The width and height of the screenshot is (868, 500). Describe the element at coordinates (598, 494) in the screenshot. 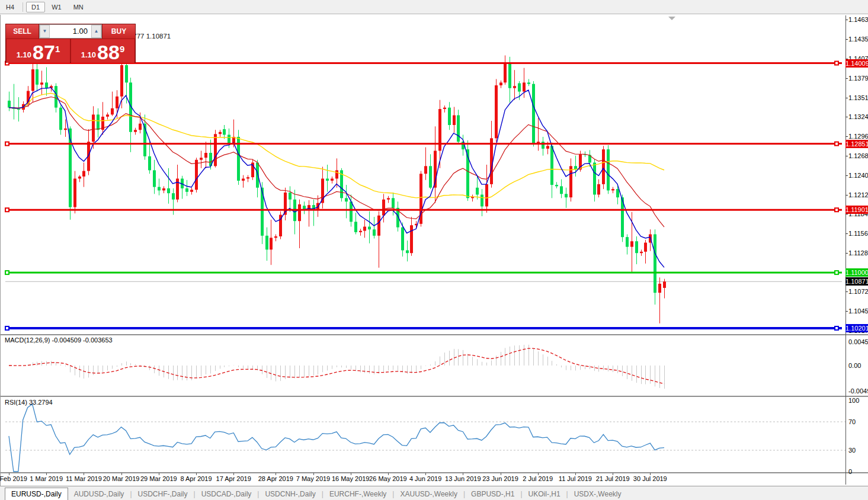

I see `chart-tab-usdx: USDX-,Weekly` at that location.